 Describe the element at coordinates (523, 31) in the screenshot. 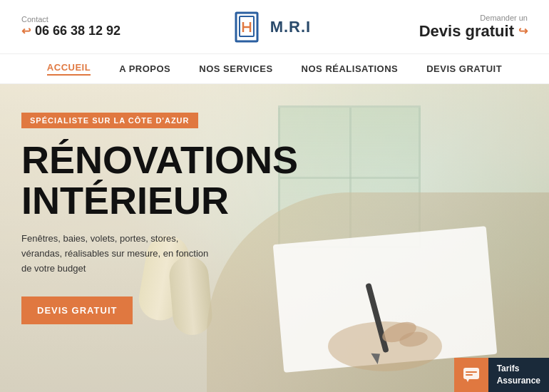

I see `devis-arrow-icon: ↪` at that location.